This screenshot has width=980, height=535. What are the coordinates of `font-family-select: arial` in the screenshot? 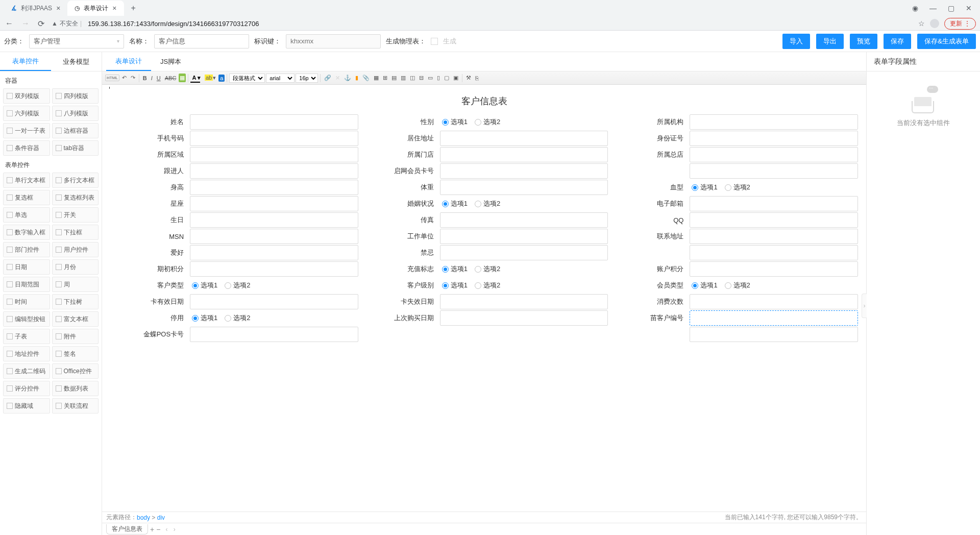 It's located at (280, 78).